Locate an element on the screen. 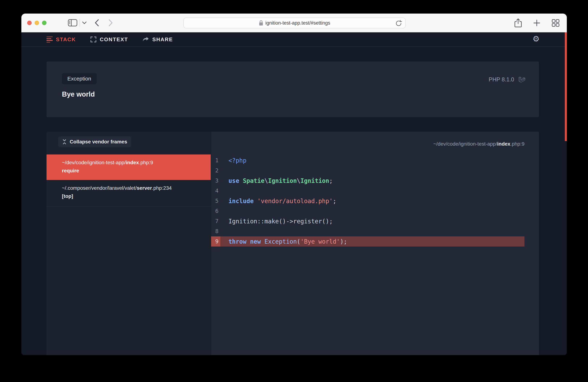 The height and width of the screenshot is (382, 588). code-lines: 1<?php23use Spatie\Ignition\Ignition;45i… is located at coordinates (368, 201).